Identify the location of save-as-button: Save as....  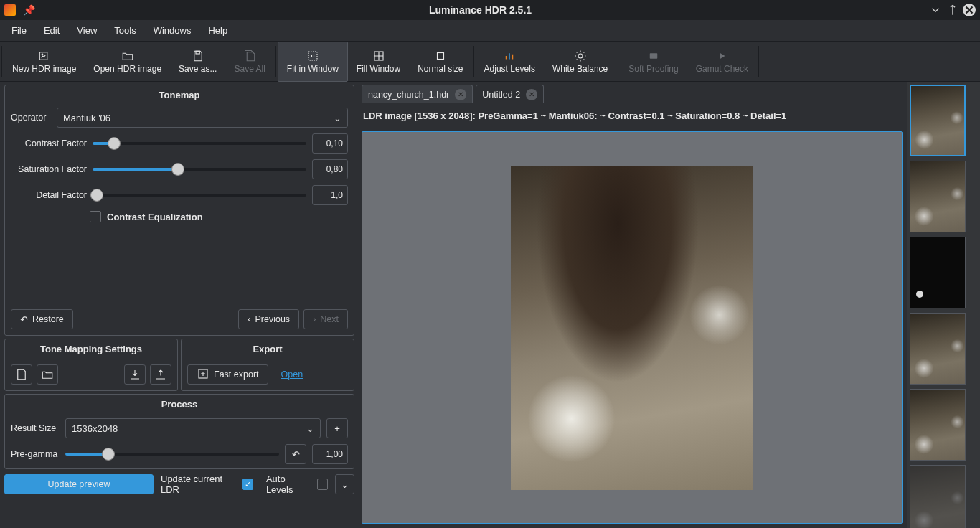
(198, 62).